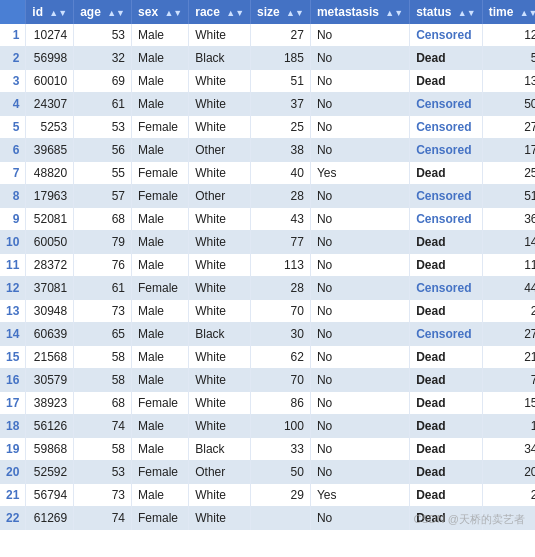 The height and width of the screenshot is (557, 535). What do you see at coordinates (13, 472) in the screenshot?
I see `cell-rownum: 20` at bounding box center [13, 472].